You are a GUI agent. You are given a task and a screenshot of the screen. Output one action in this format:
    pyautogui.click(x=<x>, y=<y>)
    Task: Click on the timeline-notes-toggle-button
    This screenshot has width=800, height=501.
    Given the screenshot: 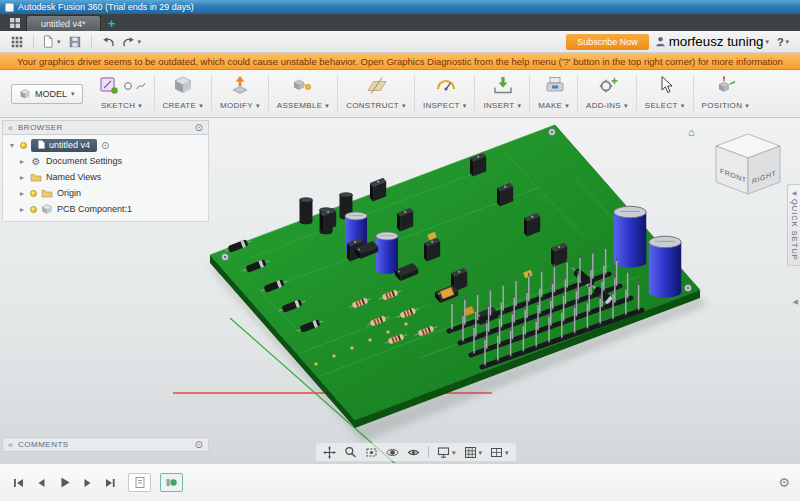 What is the action you would take?
    pyautogui.click(x=140, y=482)
    